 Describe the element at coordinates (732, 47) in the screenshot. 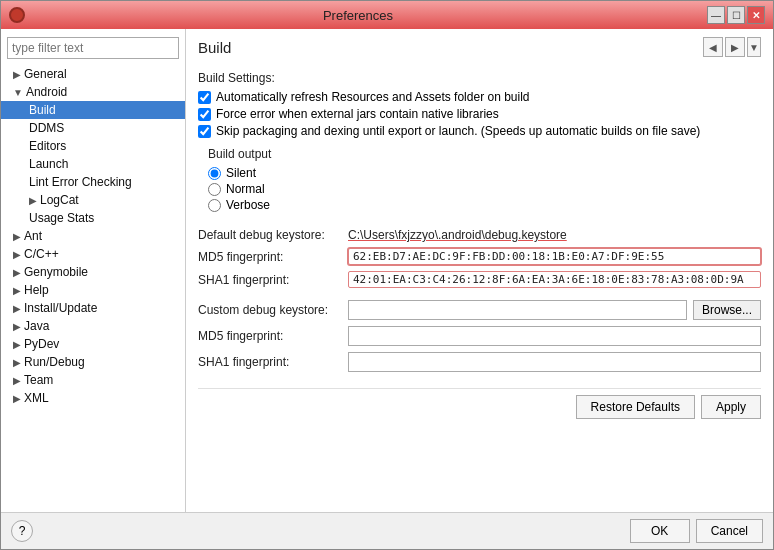

I see `nav-arrows: ◀ ▶ ▼` at that location.